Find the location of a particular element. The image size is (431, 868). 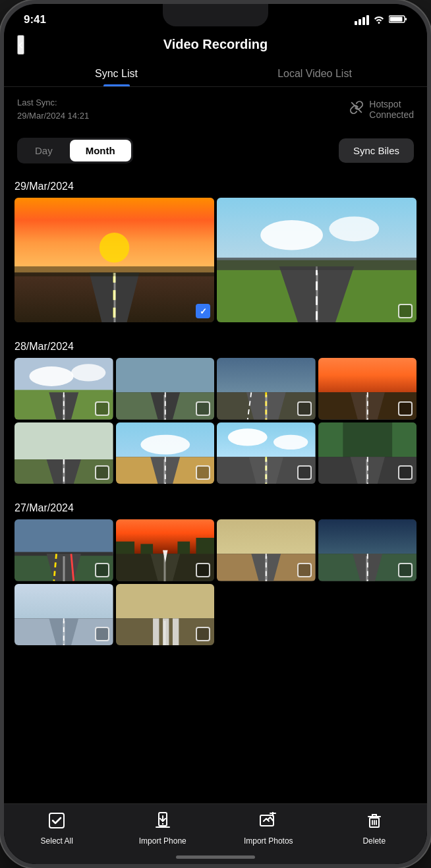

sync-files-button: Sync Biles is located at coordinates (376, 150).